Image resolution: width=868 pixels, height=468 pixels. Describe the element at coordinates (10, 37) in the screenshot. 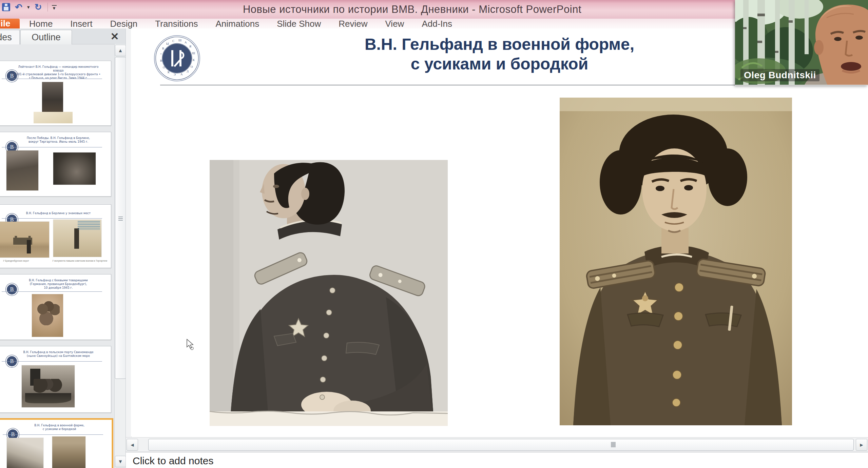

I see `tab-slides: Slides` at that location.